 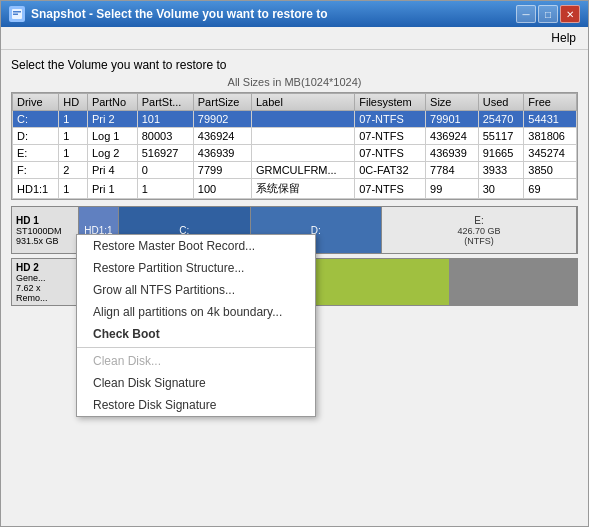 What do you see at coordinates (165, 154) in the screenshot?
I see `table-cell: 516927` at bounding box center [165, 154].